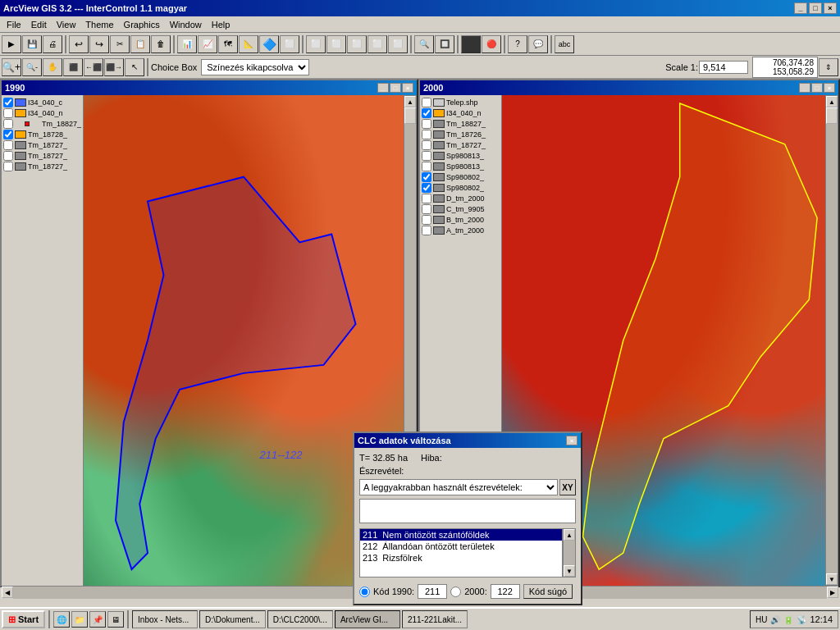 The width and height of the screenshot is (840, 630). Describe the element at coordinates (377, 44) in the screenshot. I see `tool-frame4: ⬜` at that location.